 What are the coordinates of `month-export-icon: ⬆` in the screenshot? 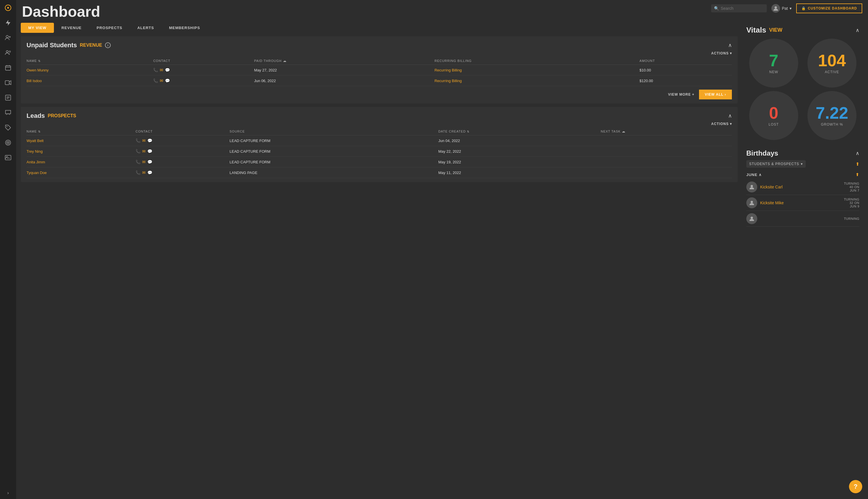 It's located at (857, 175).